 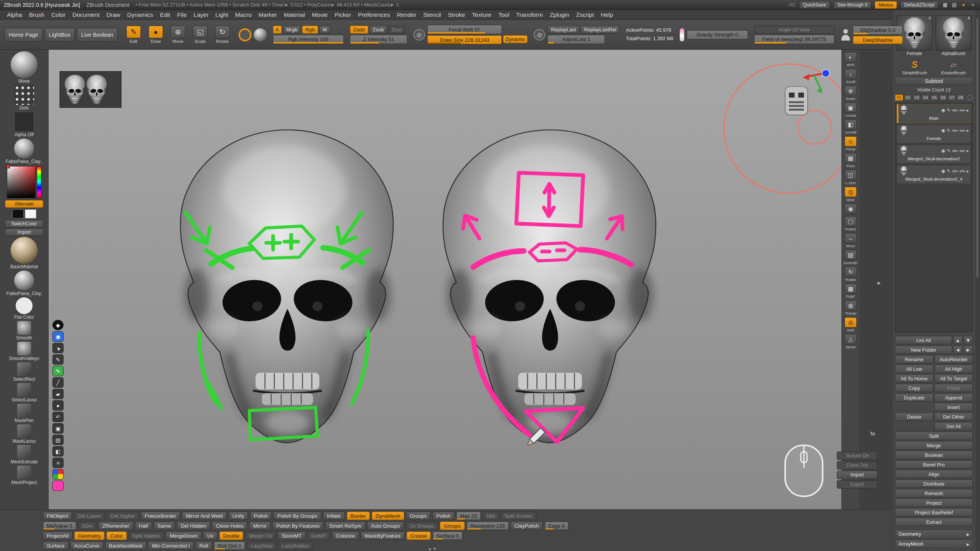 I want to click on panel-scrollbar, so click(x=977, y=148).